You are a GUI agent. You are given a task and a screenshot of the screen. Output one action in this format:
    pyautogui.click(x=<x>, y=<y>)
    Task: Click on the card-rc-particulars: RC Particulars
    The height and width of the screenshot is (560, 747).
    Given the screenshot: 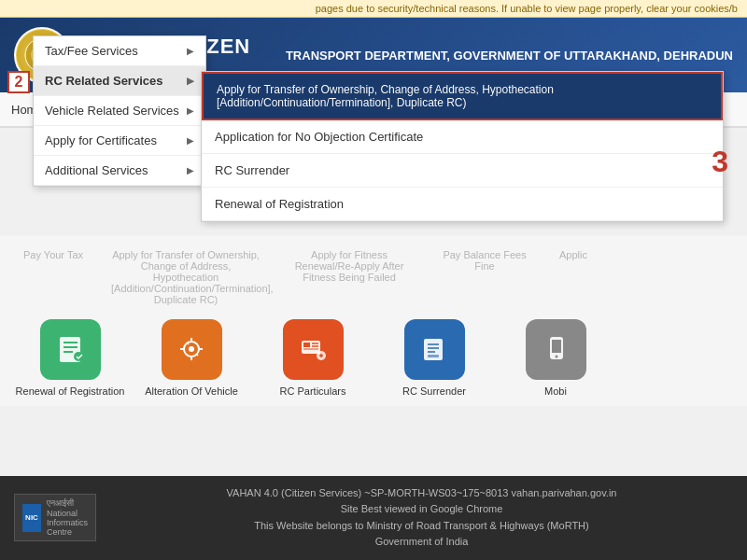 What is the action you would take?
    pyautogui.click(x=313, y=358)
    